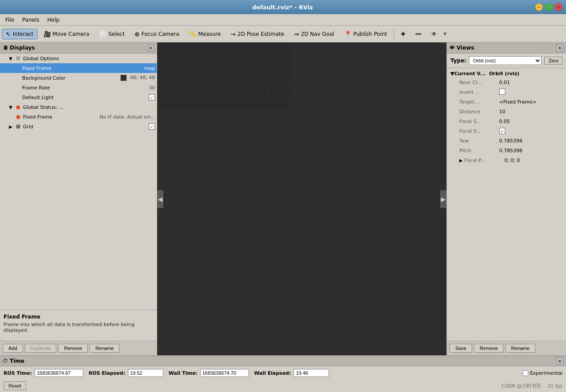 The image size is (566, 392). What do you see at coordinates (418, 34) in the screenshot?
I see `minus-icon: ➖` at bounding box center [418, 34].